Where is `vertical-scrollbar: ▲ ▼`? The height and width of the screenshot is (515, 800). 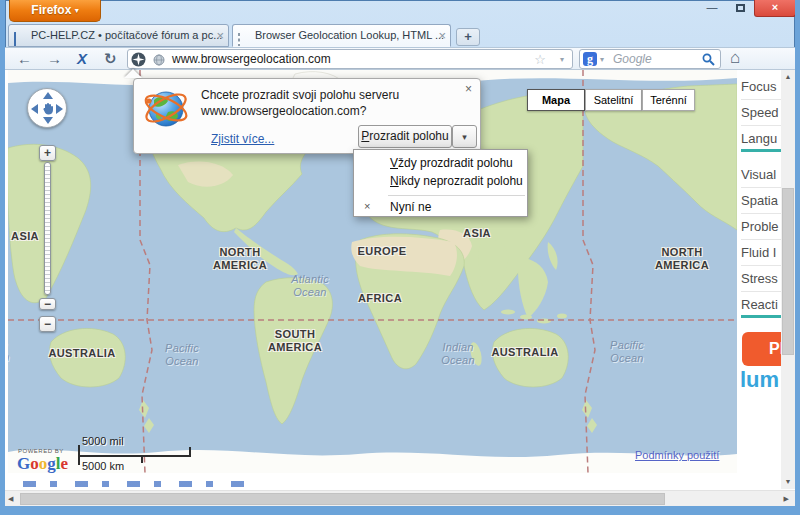 vertical-scrollbar: ▲ ▼ is located at coordinates (788, 280).